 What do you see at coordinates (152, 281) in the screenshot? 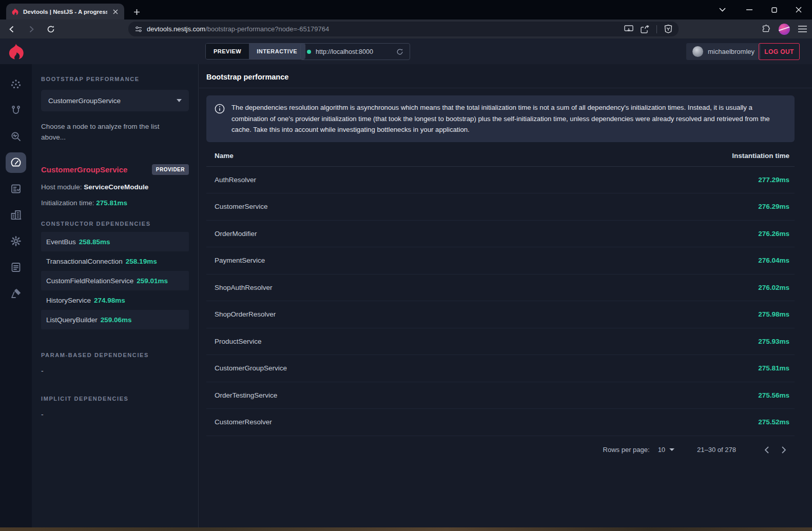
I see `dependency-time: 259.01ms` at bounding box center [152, 281].